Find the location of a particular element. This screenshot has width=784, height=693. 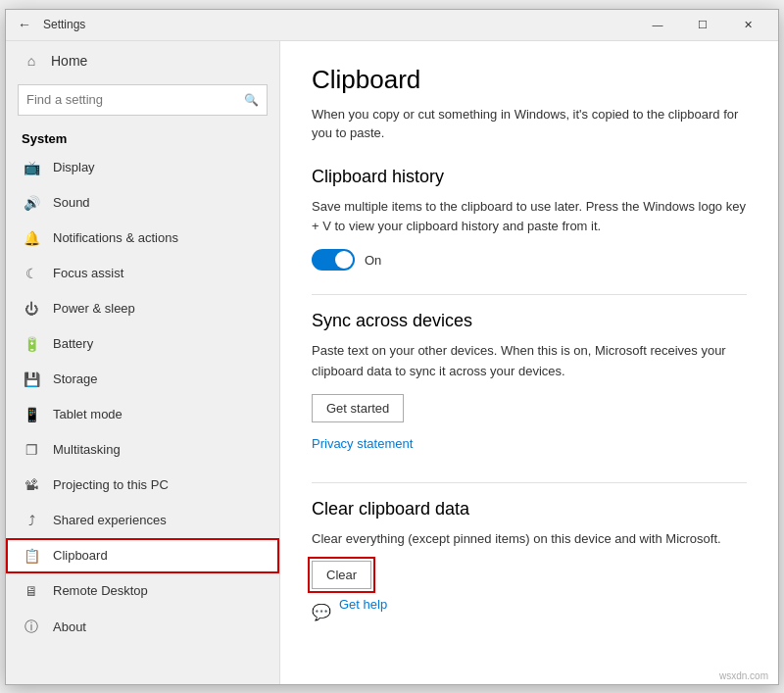

sidebar-item-notifications: 🔔 Notifications & actions is located at coordinates (143, 238).